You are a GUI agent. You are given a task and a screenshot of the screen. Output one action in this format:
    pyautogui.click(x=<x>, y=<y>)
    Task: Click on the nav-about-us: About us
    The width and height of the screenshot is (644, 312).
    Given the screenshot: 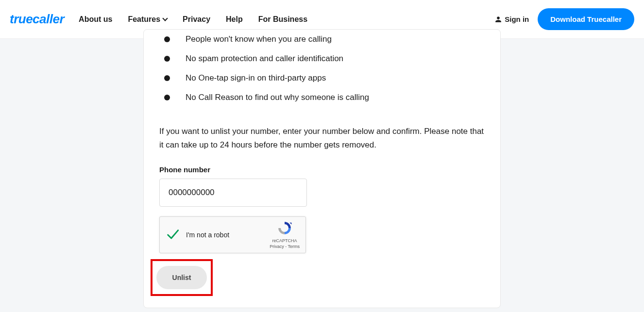 What is the action you would take?
    pyautogui.click(x=95, y=19)
    